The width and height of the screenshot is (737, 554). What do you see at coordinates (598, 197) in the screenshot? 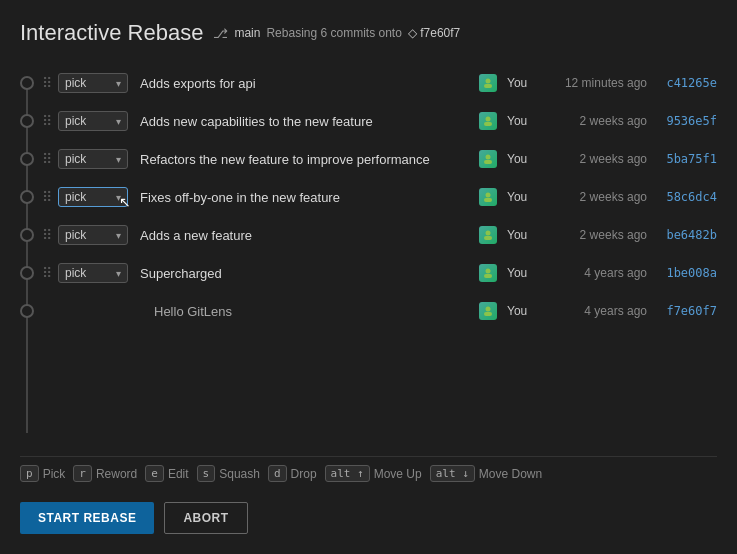
I see `commit-meta: You2 weeks ago58c6dc4` at bounding box center [598, 197].